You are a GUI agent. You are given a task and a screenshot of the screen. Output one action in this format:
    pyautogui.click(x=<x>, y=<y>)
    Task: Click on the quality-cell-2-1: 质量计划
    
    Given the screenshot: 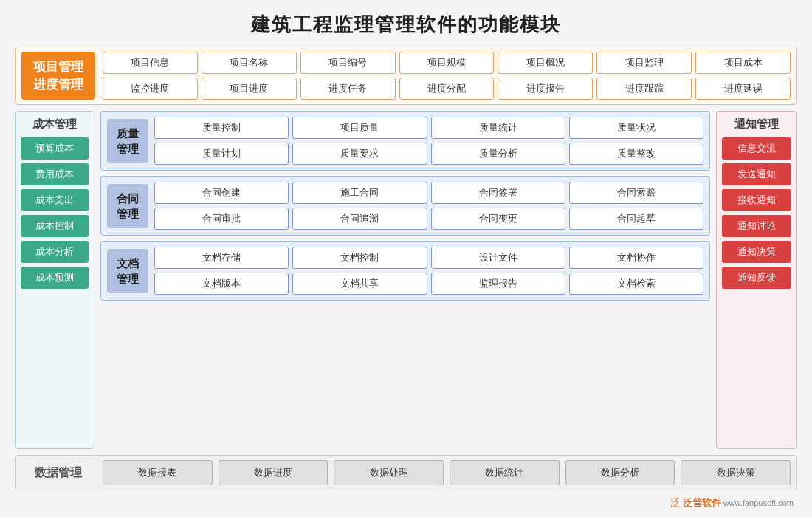 What is the action you would take?
    pyautogui.click(x=221, y=154)
    